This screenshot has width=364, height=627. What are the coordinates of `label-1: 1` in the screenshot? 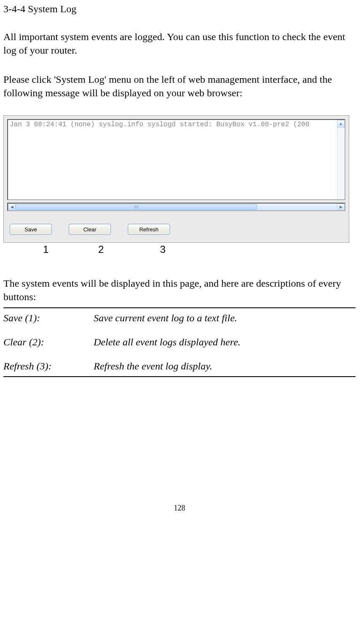 It's located at (69, 250).